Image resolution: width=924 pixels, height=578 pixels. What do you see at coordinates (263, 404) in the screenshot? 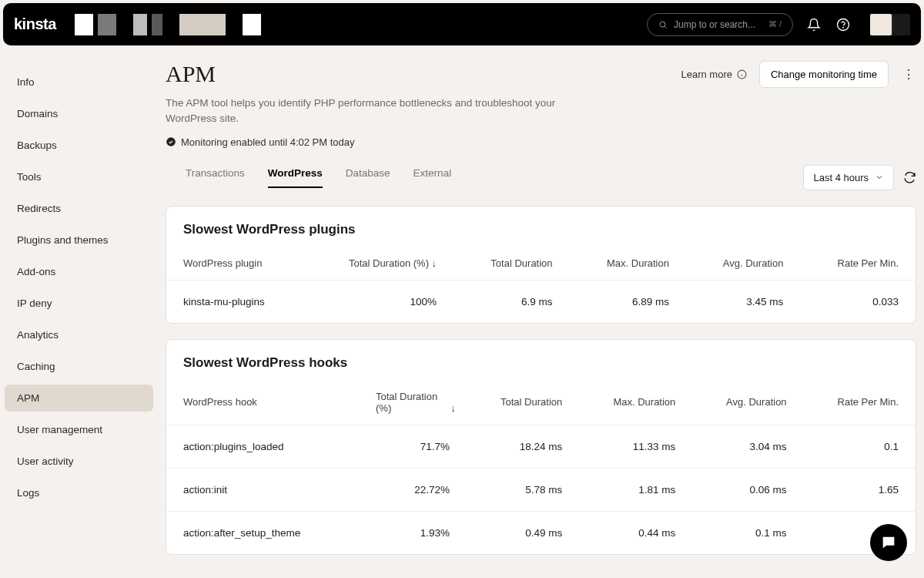
I see `col-hook-name: WordPress hook` at bounding box center [263, 404].